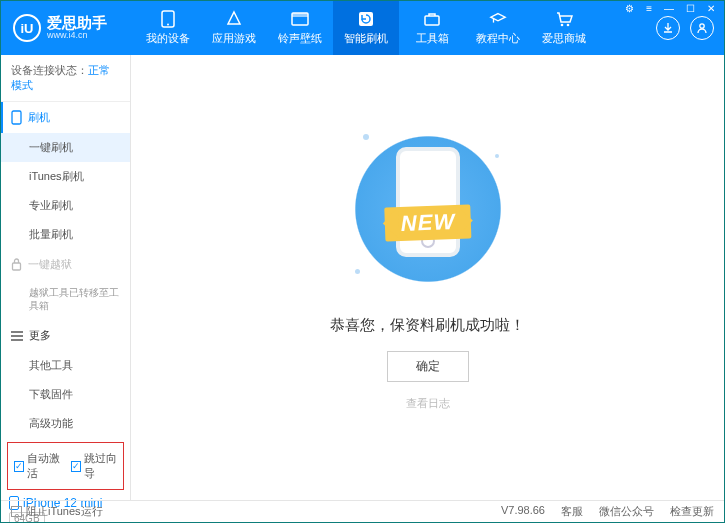 The height and width of the screenshot is (523, 725). I want to click on check-update-link: 检查更新, so click(692, 512).